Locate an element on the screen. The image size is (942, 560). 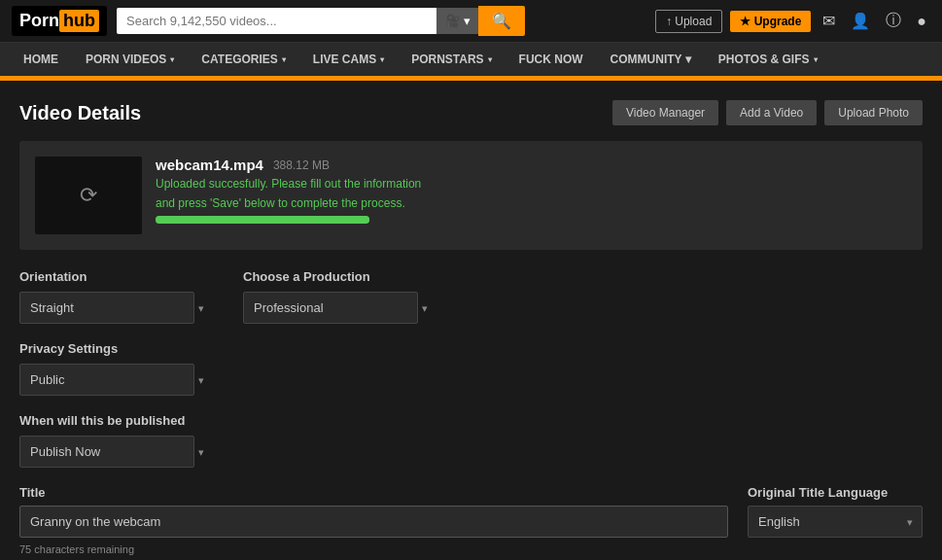
add-video-button: Add a Video is located at coordinates (772, 113).